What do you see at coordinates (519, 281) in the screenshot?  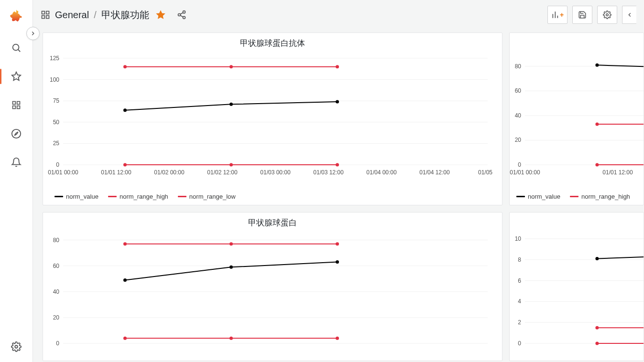 I see `svg-text: 6` at bounding box center [519, 281].